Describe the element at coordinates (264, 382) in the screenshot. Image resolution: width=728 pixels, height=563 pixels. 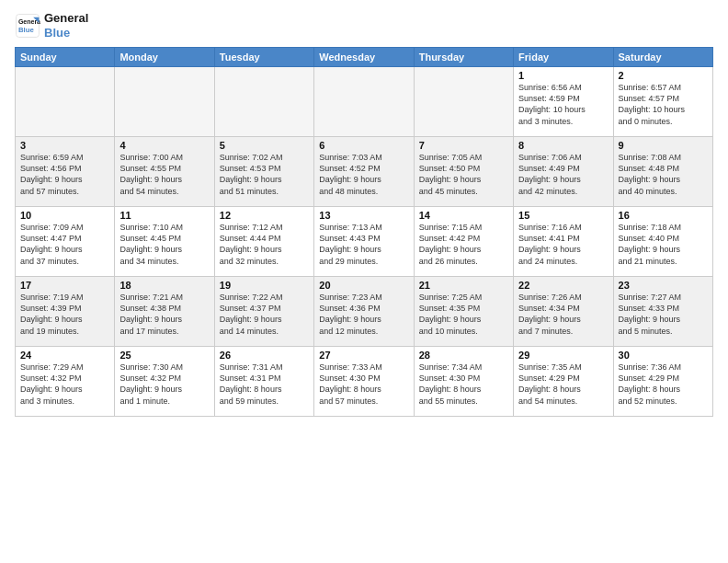
I see `calendar-day-cell: 26Sunrise: 7:31 AM Sunset: 4:31 PM Dayli…` at that location.